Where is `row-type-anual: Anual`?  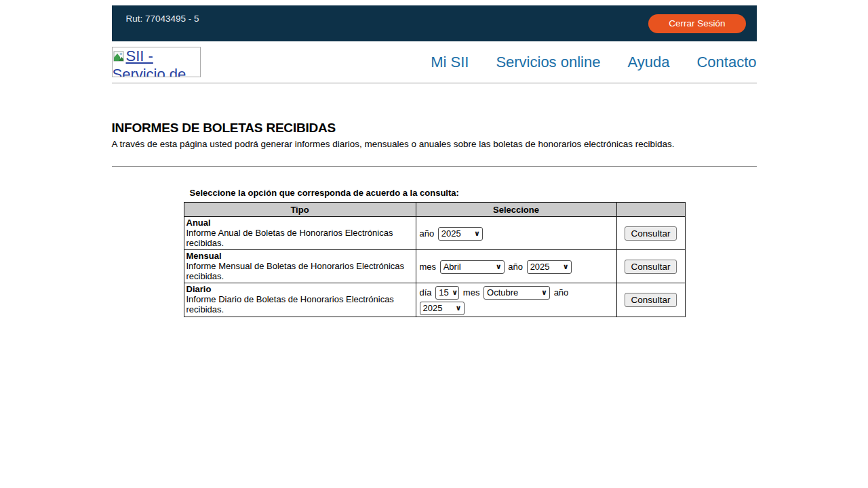 row-type-anual: Anual is located at coordinates (300, 222).